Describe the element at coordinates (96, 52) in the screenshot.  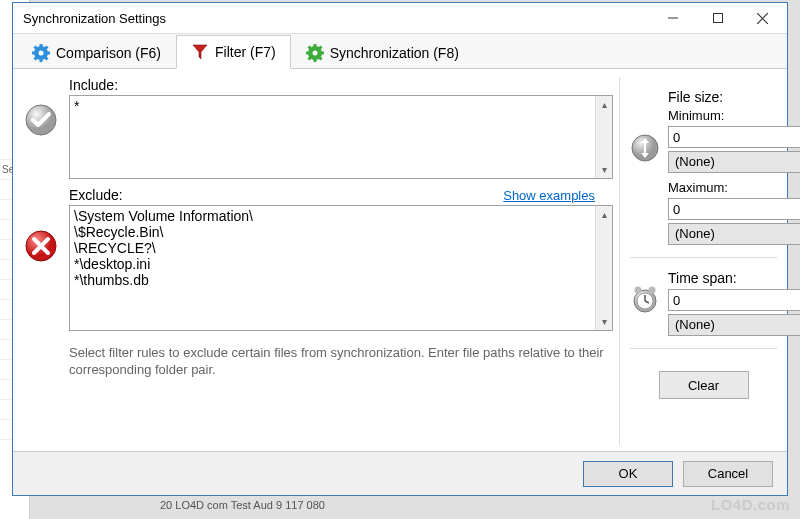
I see `tab-comparison: Comparison (F6)` at that location.